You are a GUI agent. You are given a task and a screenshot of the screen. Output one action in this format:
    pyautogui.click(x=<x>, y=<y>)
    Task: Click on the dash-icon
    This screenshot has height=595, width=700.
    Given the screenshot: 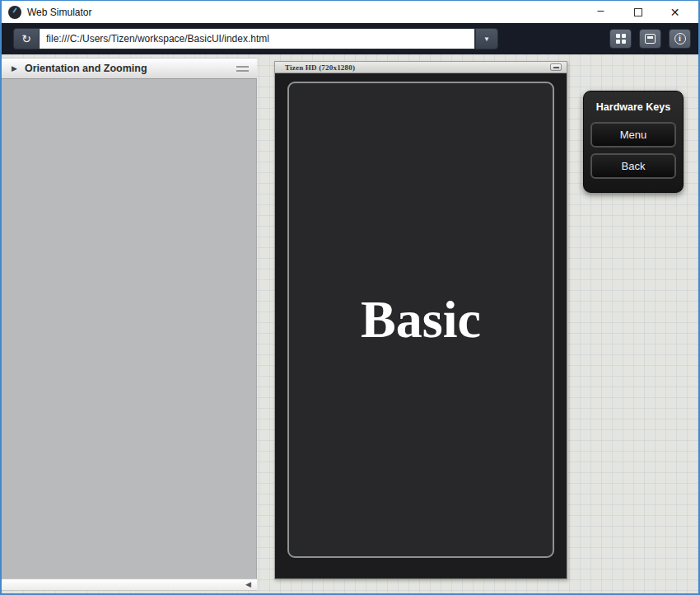 What is the action you would take?
    pyautogui.click(x=557, y=68)
    